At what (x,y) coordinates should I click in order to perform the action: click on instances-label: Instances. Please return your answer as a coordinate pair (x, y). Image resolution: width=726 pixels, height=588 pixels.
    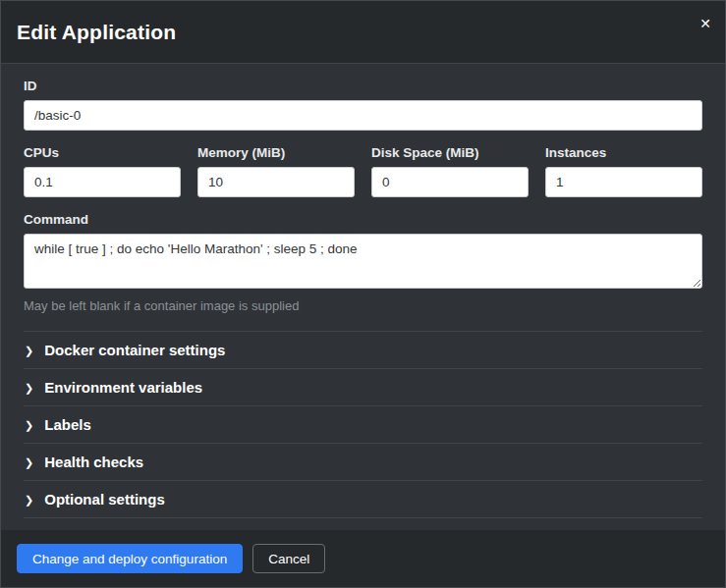
    Looking at the image, I should click on (624, 153).